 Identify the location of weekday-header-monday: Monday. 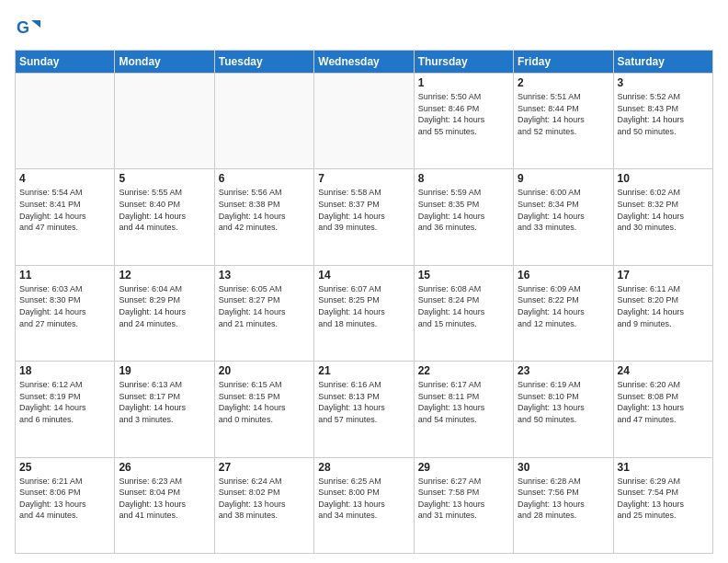
(165, 63).